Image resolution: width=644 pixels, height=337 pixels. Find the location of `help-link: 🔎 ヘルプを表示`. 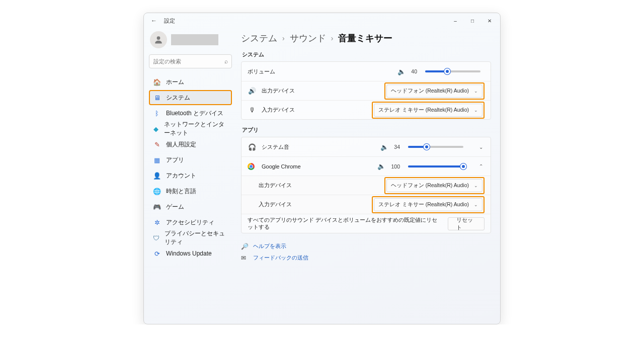

help-link: 🔎 ヘルプを表示 is located at coordinates (366, 246).